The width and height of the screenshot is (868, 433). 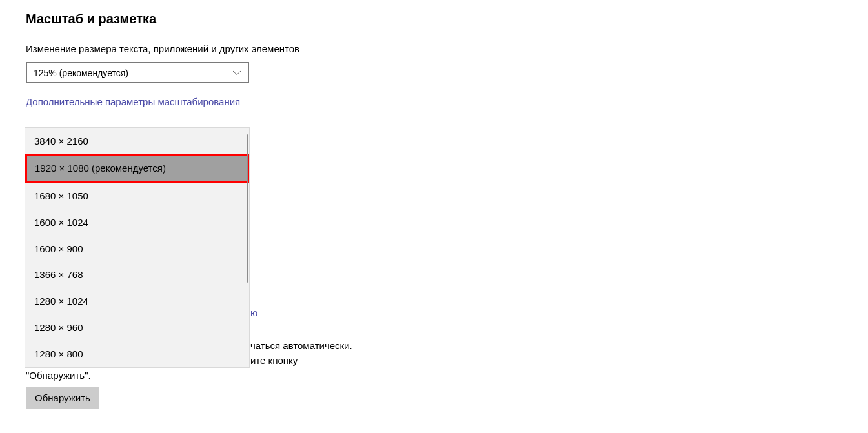 I want to click on advanced-scaling-link: Дополнительные параметры масштабирования, so click(x=133, y=102).